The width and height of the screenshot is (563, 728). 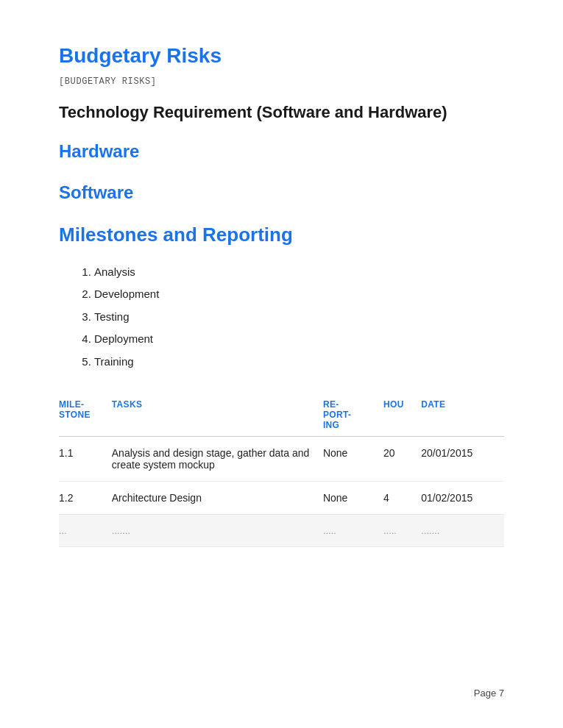 I want to click on table-cell-date: 01/02/2015, so click(x=462, y=499).